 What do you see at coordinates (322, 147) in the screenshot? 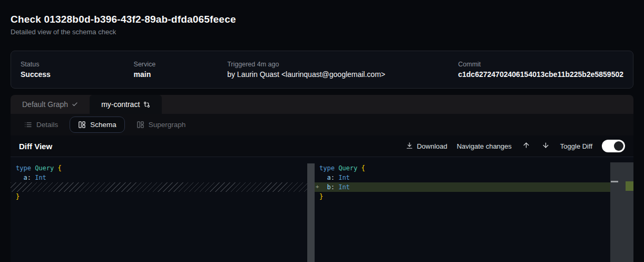
I see `diff-toolbar: Diff View Download Navigate changes` at bounding box center [322, 147].